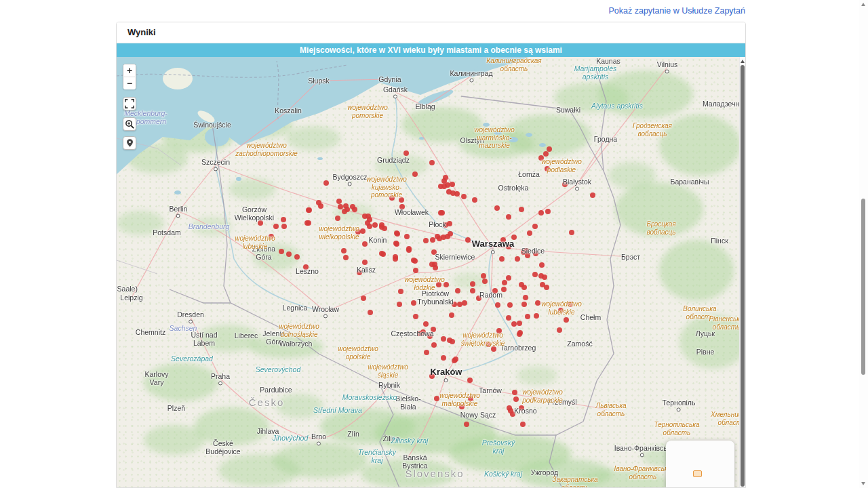 The height and width of the screenshot is (488, 868). What do you see at coordinates (863, 484) in the screenshot?
I see `page-scroll-down-icon` at bounding box center [863, 484].